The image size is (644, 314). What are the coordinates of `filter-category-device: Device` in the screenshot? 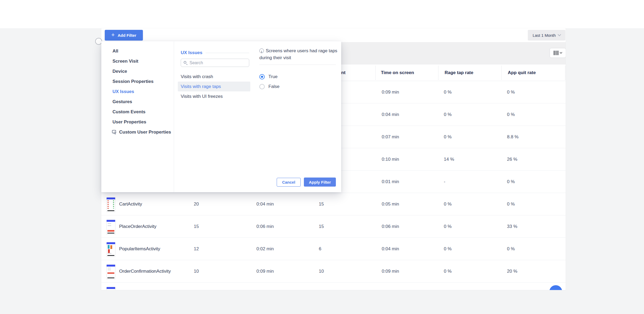 It's located at (138, 71).